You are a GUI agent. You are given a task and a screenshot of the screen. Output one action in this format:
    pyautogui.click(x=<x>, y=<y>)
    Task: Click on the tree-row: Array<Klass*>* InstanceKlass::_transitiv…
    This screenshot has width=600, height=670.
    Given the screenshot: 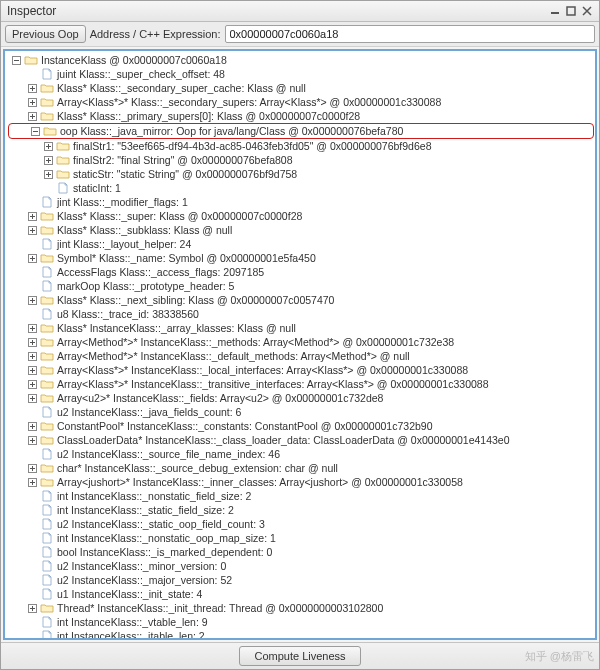 What is the action you would take?
    pyautogui.click(x=301, y=384)
    